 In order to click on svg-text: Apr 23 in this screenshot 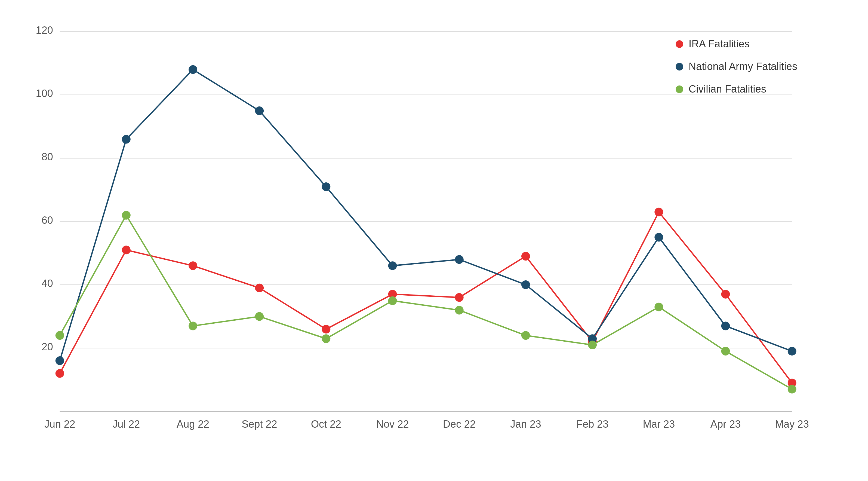, I will do `click(726, 424)`.